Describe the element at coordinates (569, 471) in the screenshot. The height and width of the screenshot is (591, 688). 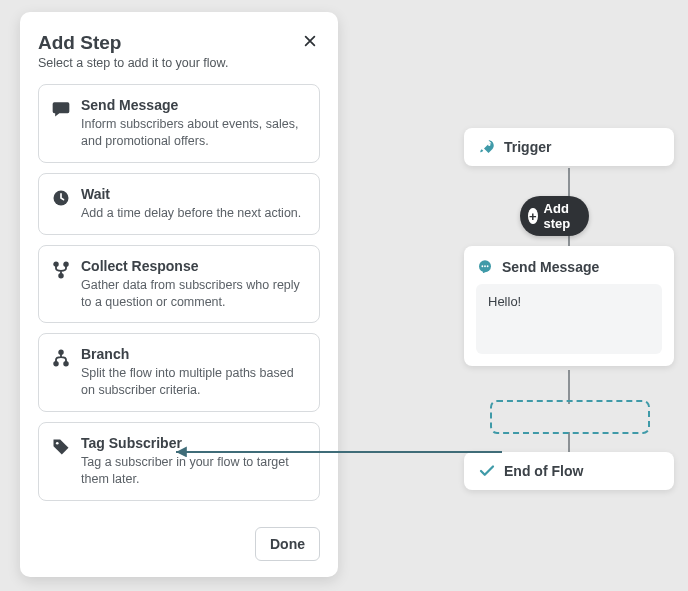
I see `flow-node-end: End of Flow` at that location.